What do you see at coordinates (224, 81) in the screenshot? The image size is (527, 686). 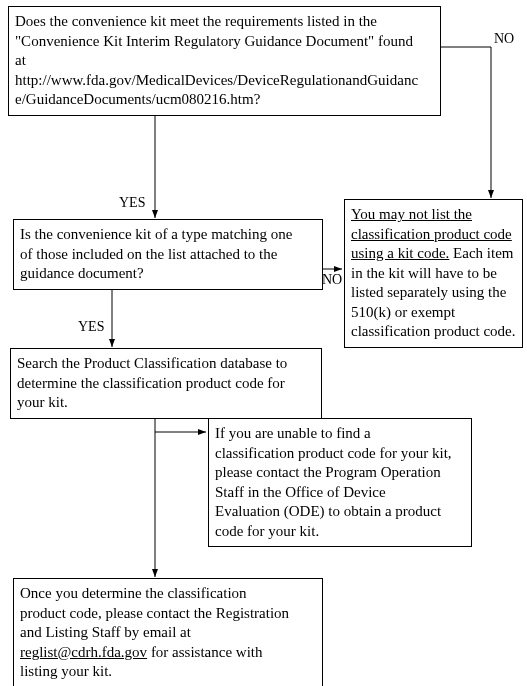 I see `text: http://www.fda.gov/MedicalDevices/Device…` at bounding box center [224, 81].